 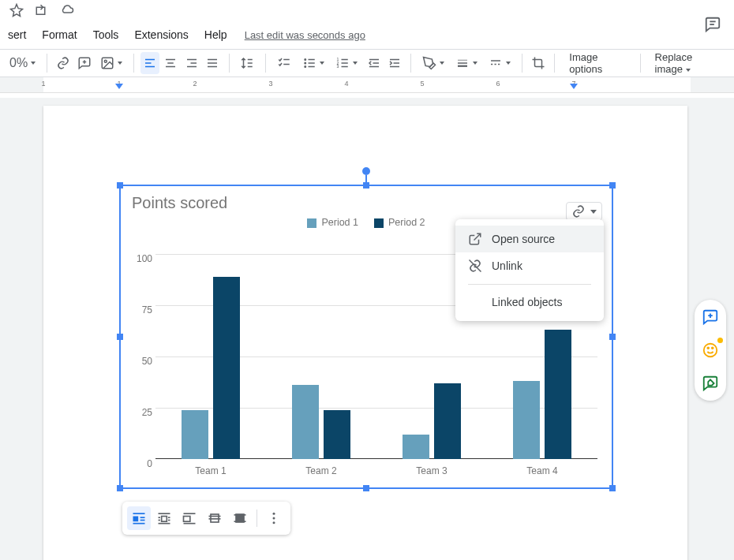 What do you see at coordinates (366, 202) in the screenshot?
I see `chart-title: Points scored` at bounding box center [366, 202].